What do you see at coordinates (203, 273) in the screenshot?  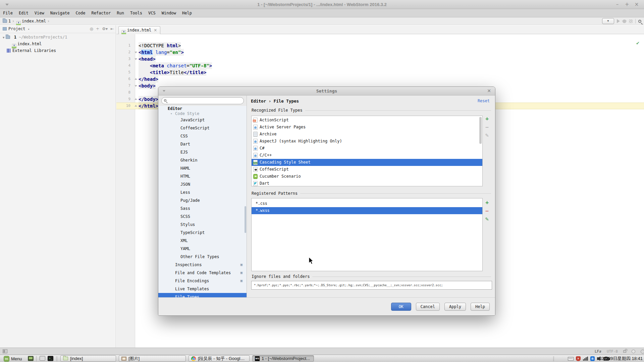 I see `settings-tree-item-file-and-code-templates: File and Code Templates▣` at bounding box center [203, 273].